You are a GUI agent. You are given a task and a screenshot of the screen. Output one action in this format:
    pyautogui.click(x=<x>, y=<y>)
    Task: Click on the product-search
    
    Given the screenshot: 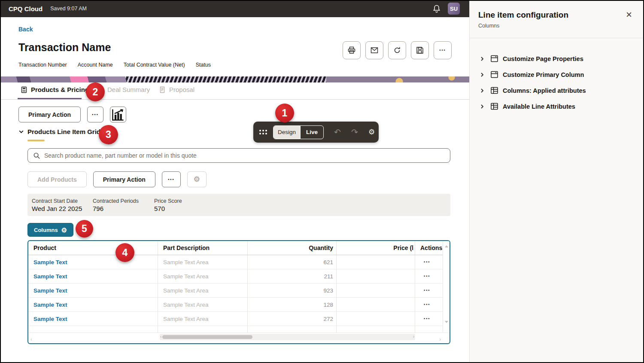 What is the action you would take?
    pyautogui.click(x=239, y=156)
    